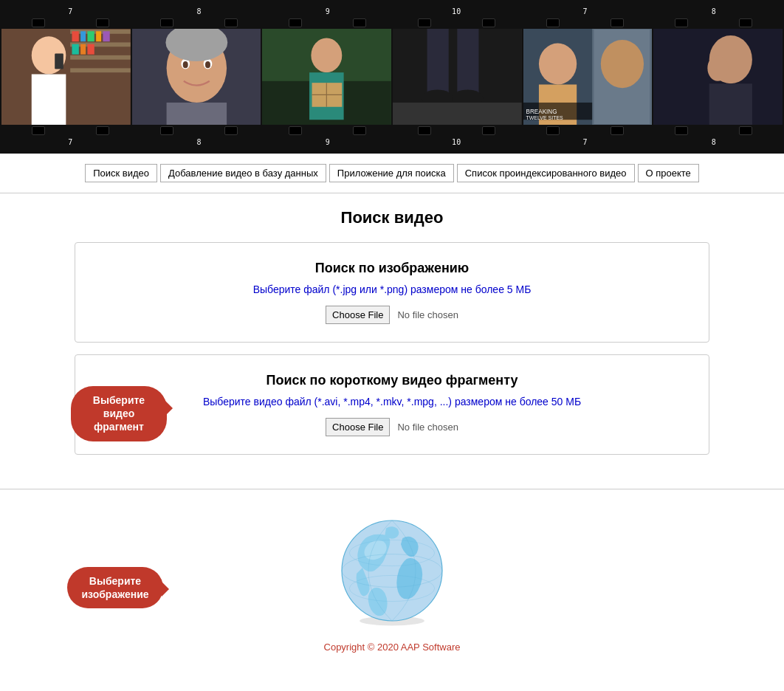  What do you see at coordinates (392, 381) in the screenshot?
I see `video-search-title: Поиск по короткому видео фрагменту` at bounding box center [392, 381].